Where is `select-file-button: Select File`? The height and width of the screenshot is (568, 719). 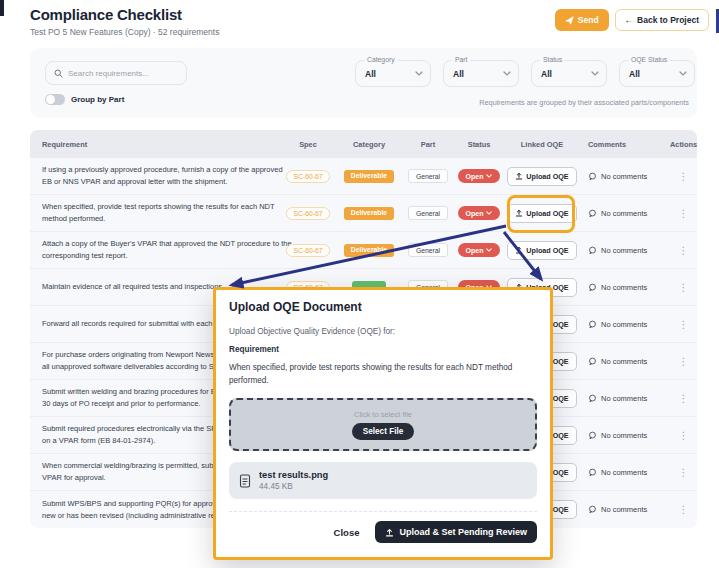 select-file-button: Select File is located at coordinates (384, 432).